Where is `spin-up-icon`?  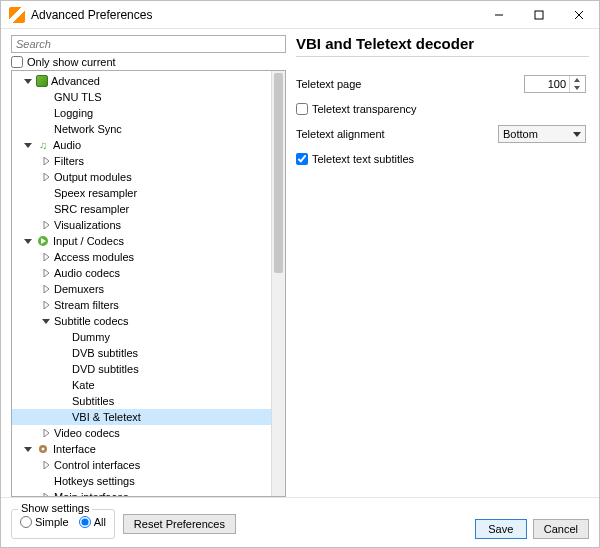 spin-up-icon is located at coordinates (576, 80).